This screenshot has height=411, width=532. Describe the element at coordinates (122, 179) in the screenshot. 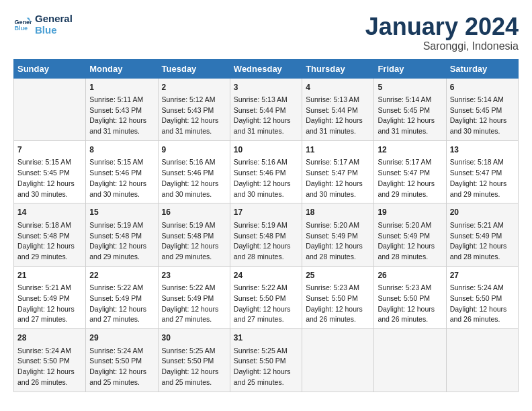

I see `day-info: Sunrise: 5:15 AM Sunset: 5:46 PM Dayligh…` at that location.